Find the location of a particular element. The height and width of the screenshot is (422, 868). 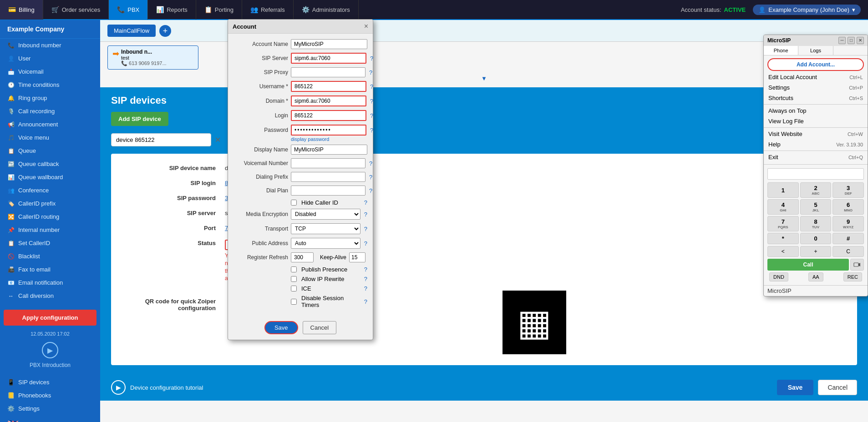

nav-tab-order: 🛒 Order services is located at coordinates (76, 10).